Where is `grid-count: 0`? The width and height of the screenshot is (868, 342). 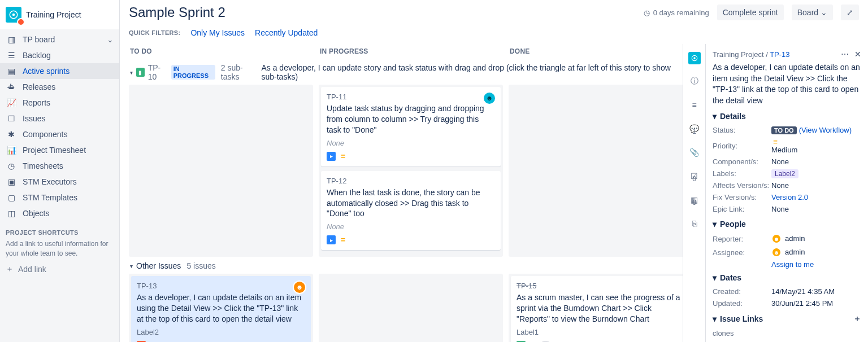 grid-count: 0 is located at coordinates (695, 203).